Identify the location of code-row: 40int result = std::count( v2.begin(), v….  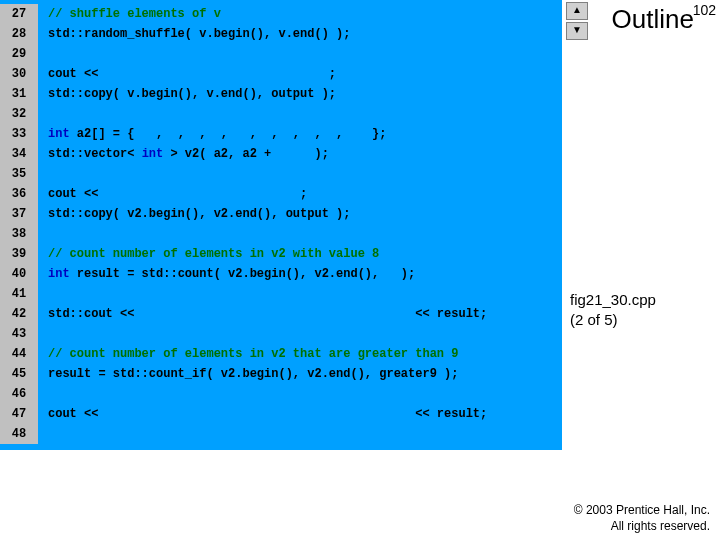
(281, 274).